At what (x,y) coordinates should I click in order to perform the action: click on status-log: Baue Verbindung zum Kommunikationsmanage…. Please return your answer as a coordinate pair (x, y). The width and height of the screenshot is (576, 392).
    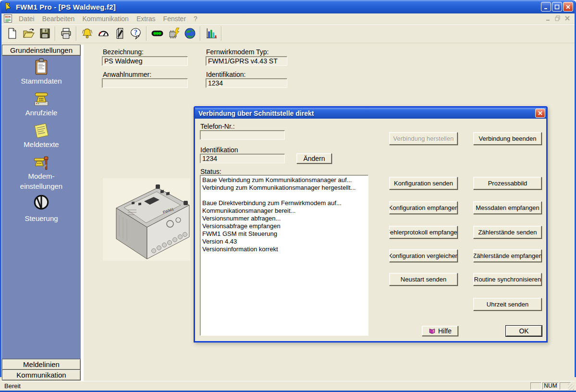
    Looking at the image, I should click on (284, 256).